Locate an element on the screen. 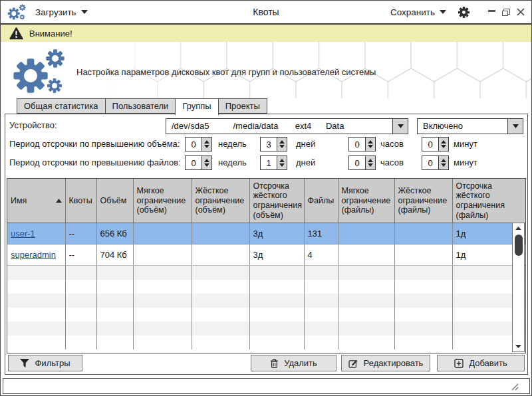  files-minutes-spinner is located at coordinates (435, 163).